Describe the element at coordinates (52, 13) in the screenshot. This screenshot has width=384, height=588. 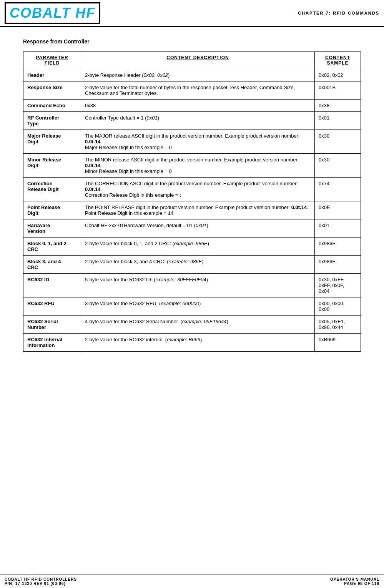
I see `logo-box: COBALT HF` at that location.